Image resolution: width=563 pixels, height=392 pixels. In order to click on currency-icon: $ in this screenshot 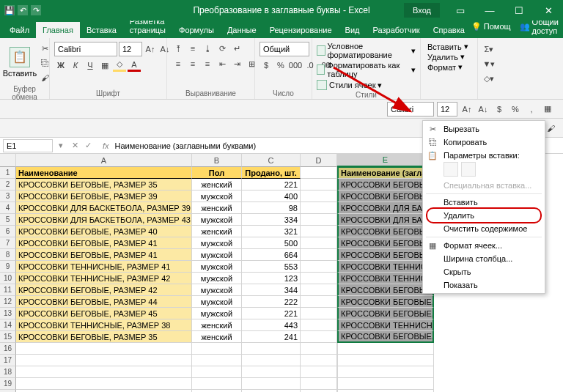, I will do `click(266, 65)`.